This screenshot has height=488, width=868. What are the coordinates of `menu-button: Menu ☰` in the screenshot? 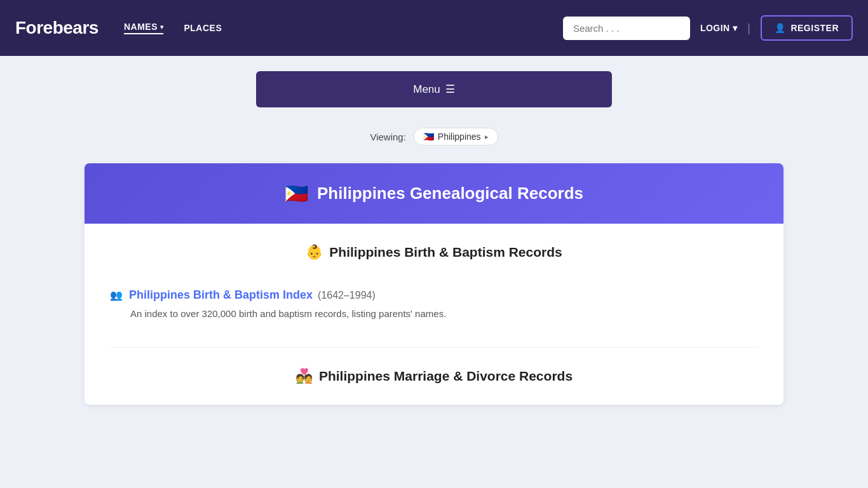 It's located at (434, 89).